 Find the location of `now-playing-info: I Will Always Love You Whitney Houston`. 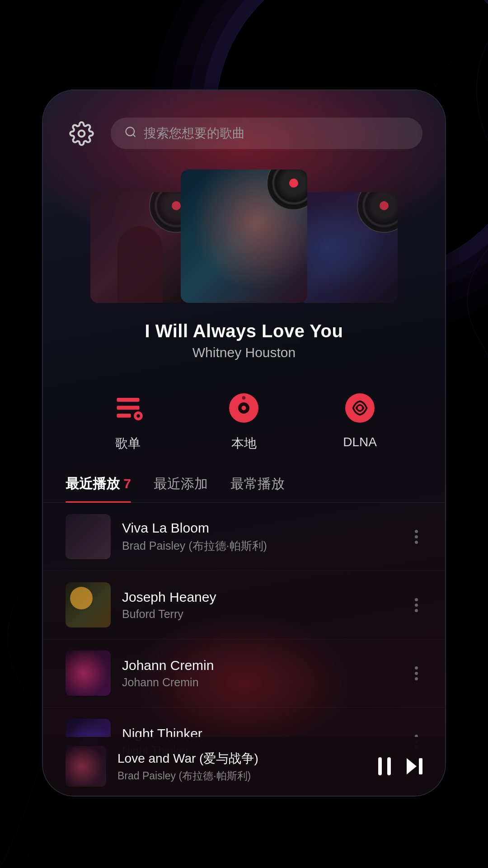

now-playing-info: I Will Always Love You Whitney Houston is located at coordinates (244, 336).